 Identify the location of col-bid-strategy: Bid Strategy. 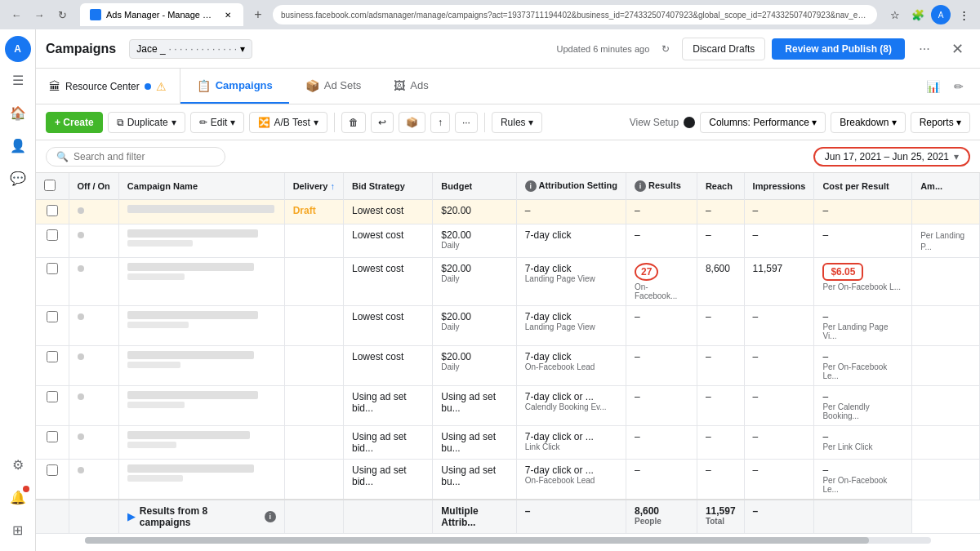
(389, 186).